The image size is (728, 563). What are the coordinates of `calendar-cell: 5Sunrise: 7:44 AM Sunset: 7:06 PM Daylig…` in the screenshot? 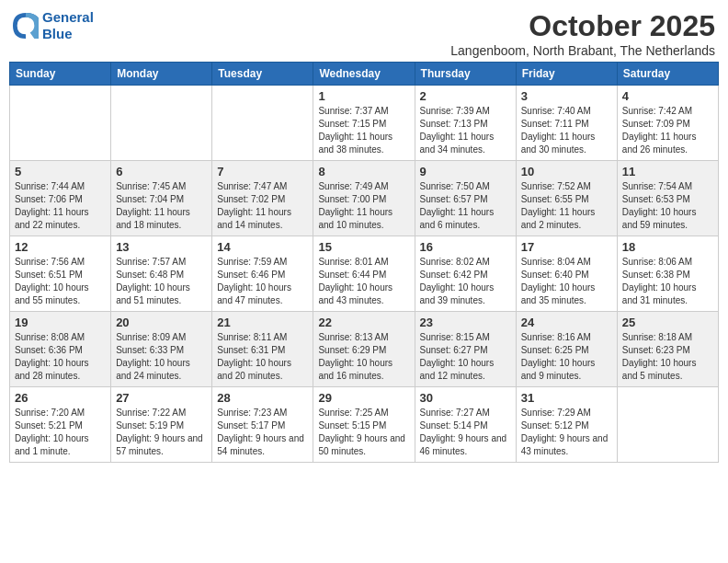 It's located at (61, 199).